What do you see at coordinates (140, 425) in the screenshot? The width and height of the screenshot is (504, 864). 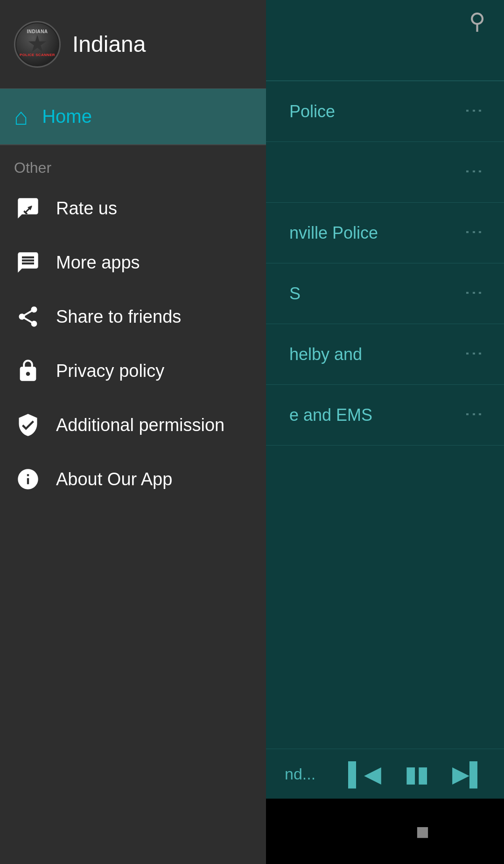 I see `permission-label: Additional permission` at bounding box center [140, 425].